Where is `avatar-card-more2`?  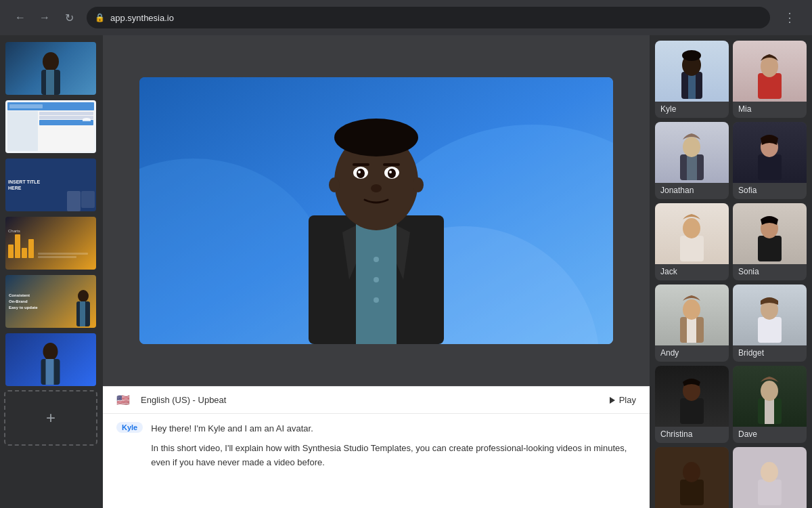 avatar-card-more2 is located at coordinates (770, 478).